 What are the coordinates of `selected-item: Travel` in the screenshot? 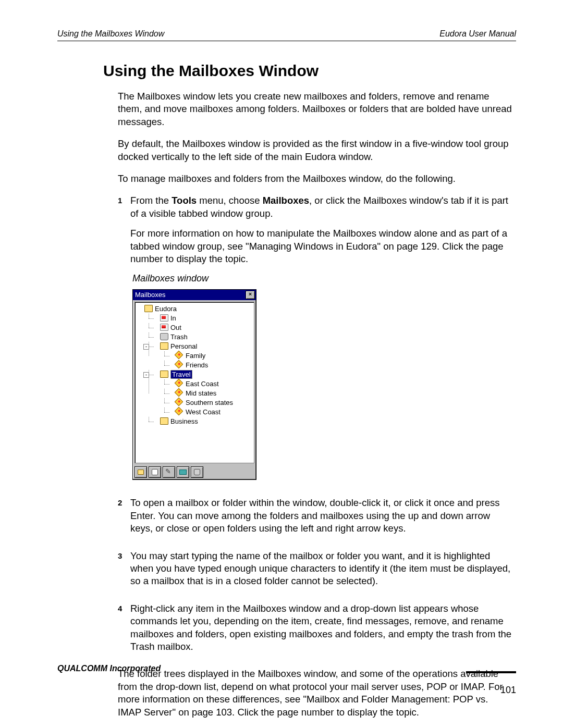 It's located at (181, 374).